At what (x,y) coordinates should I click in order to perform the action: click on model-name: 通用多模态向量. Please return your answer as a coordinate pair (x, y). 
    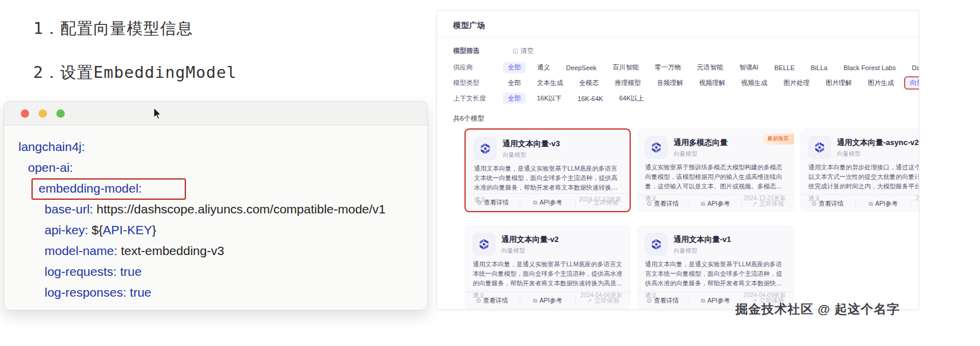
    Looking at the image, I should click on (701, 143).